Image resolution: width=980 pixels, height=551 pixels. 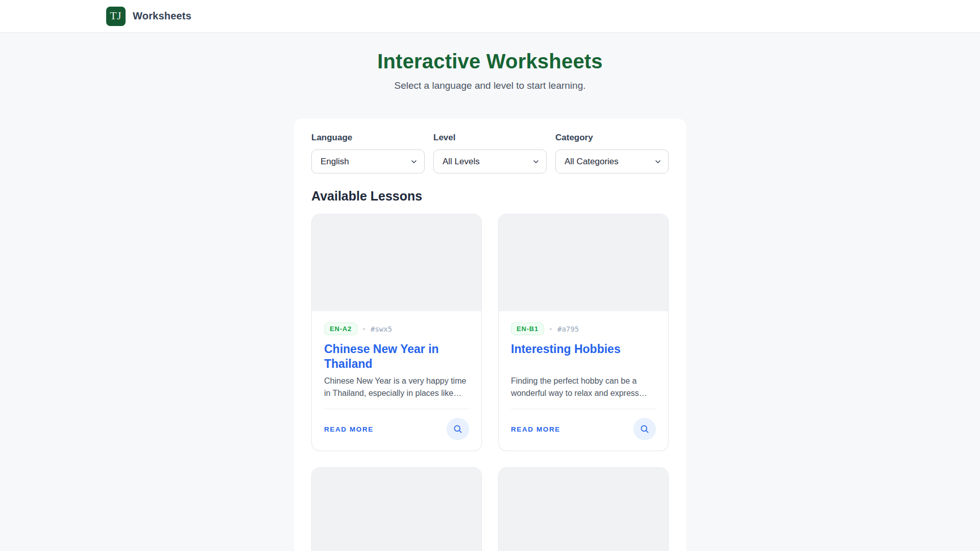 I want to click on lesson-description: Chinese New Year is a very happy time in…, so click(x=397, y=387).